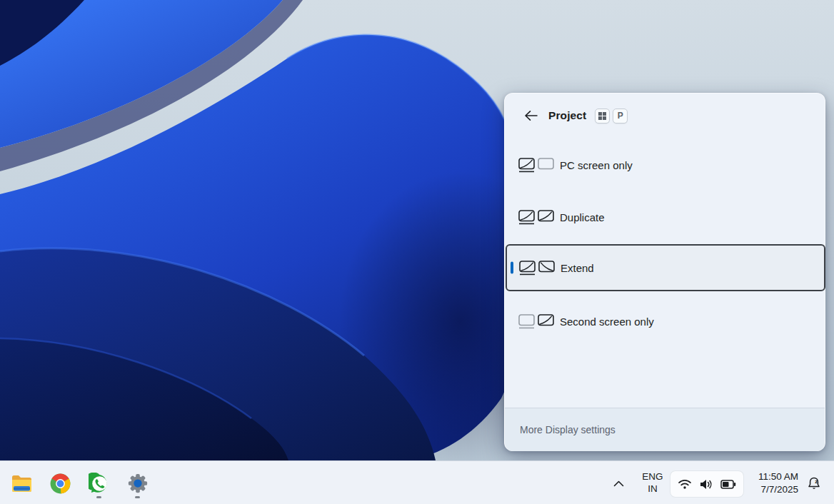 The height and width of the screenshot is (504, 834). Describe the element at coordinates (620, 116) in the screenshot. I see `p-key-badge: P` at that location.